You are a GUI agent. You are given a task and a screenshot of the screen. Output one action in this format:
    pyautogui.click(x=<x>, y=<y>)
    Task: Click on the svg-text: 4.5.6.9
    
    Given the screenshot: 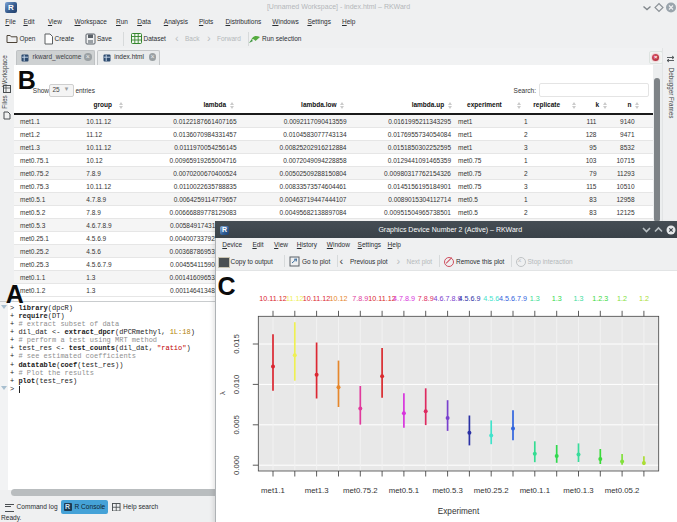 What is the action you would take?
    pyautogui.click(x=469, y=298)
    